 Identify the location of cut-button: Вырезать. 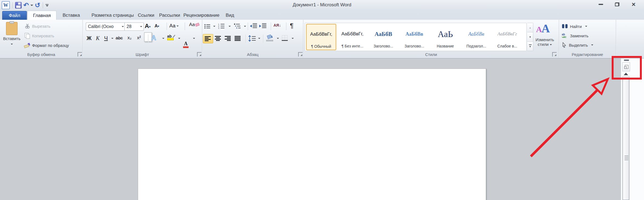
(38, 26).